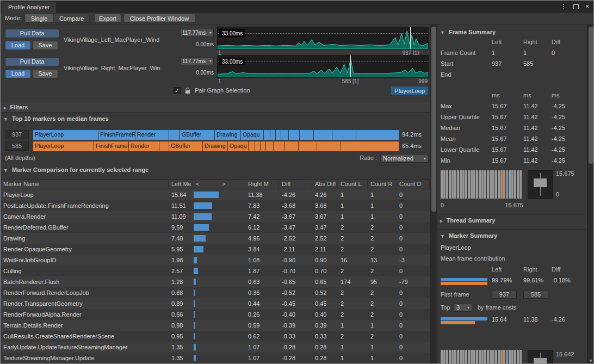 The image size is (594, 364). Describe the element at coordinates (215, 227) in the screenshot. I see `comparison-row: RenderDeferred.GBuffer9.596.12-3.473.472…` at that location.